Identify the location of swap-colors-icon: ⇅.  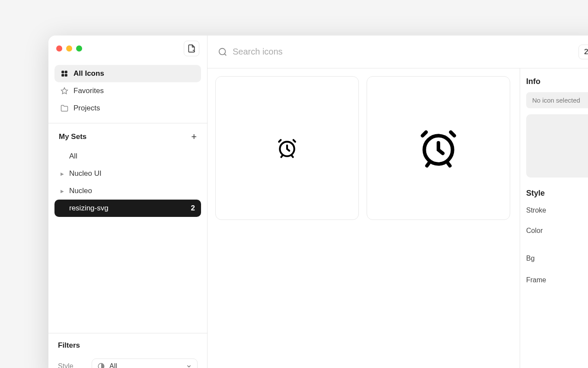
(557, 245).